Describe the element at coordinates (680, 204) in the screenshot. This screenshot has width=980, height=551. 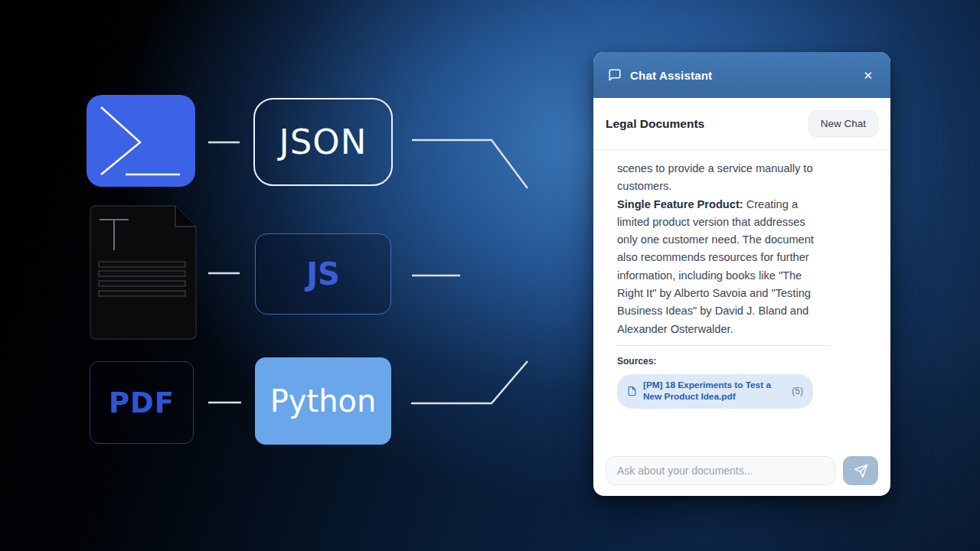
I see `message-bold-term: Single Feature Product:` at that location.